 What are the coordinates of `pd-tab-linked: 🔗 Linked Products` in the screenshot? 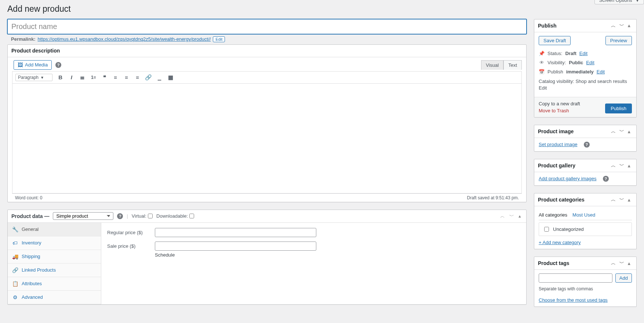 It's located at (54, 270).